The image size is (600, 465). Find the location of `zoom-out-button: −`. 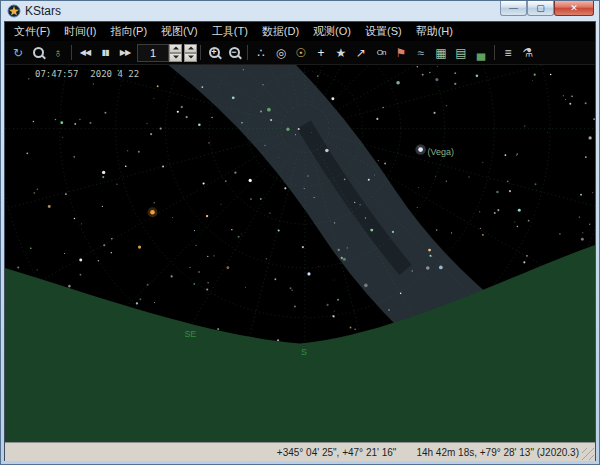

zoom-out-button: − is located at coordinates (234, 53).